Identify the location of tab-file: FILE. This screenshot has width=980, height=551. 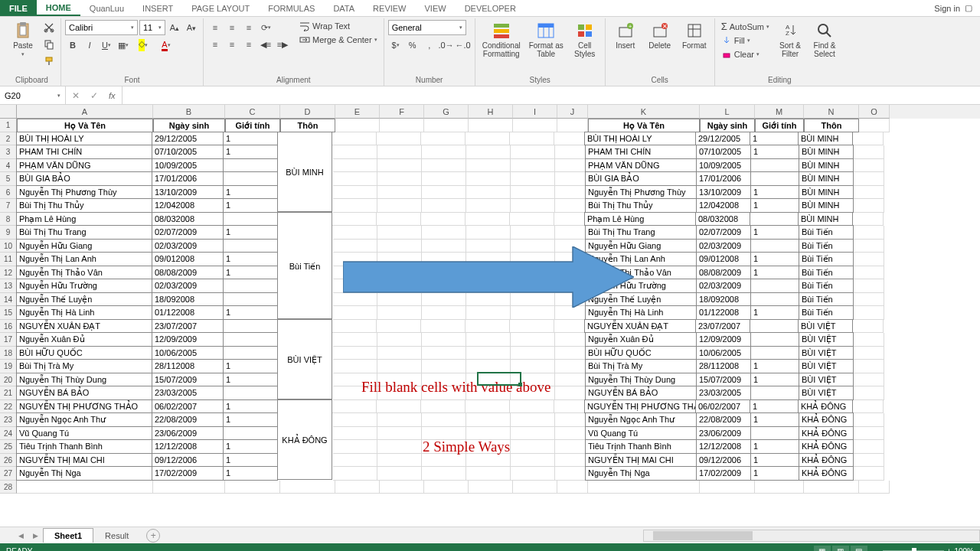
(18, 8).